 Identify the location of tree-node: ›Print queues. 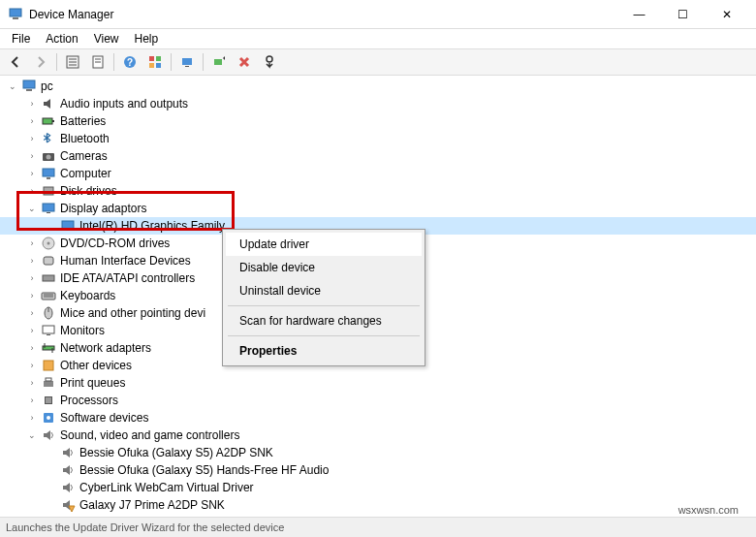
(378, 383).